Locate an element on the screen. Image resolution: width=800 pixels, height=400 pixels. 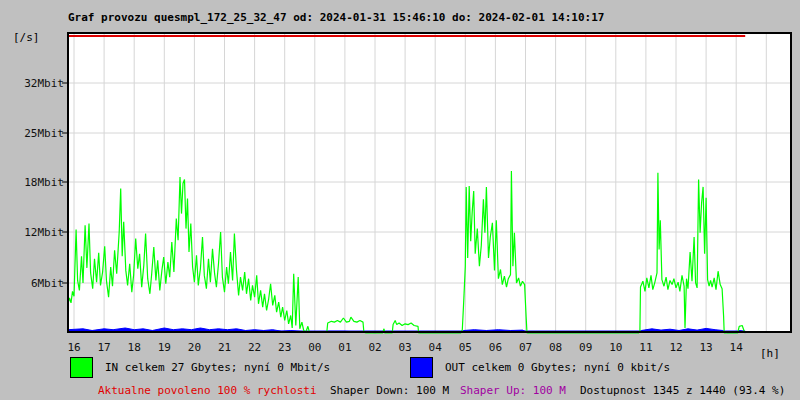
svg-text: 02 is located at coordinates (374, 348).